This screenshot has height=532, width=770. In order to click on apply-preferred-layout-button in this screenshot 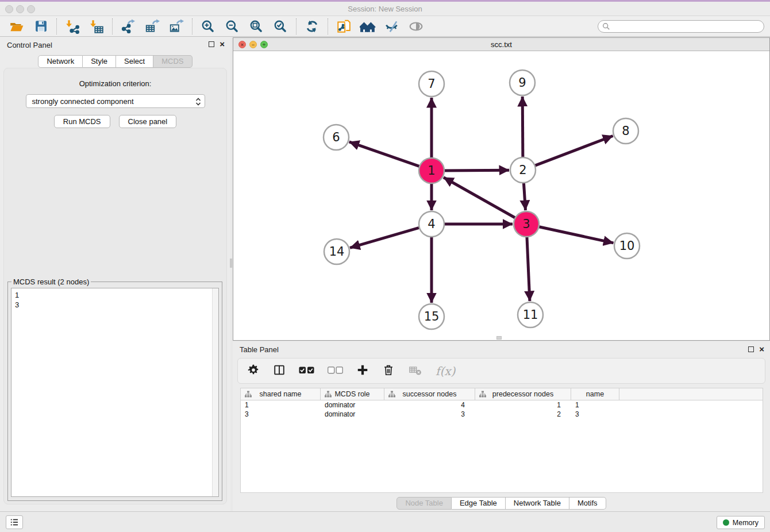, I will do `click(312, 26)`.